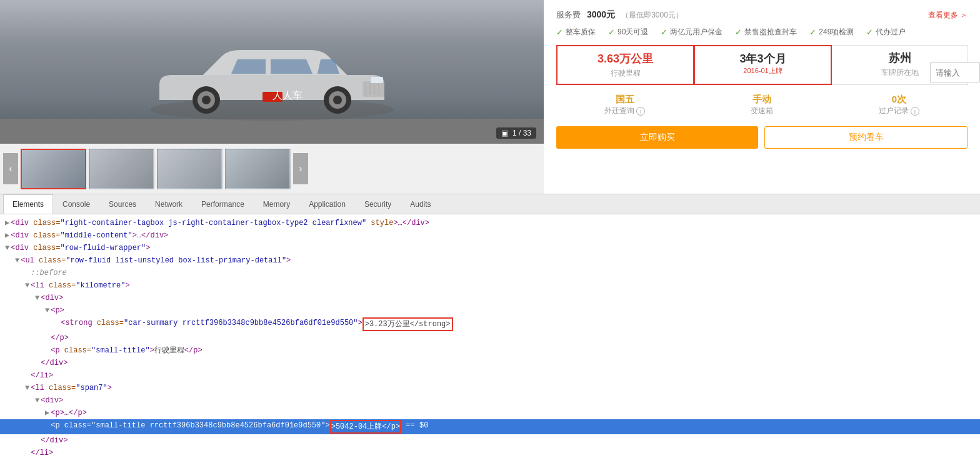 The image size is (980, 458). What do you see at coordinates (301, 169) in the screenshot?
I see `next-thumb-btn: ›` at bounding box center [301, 169].